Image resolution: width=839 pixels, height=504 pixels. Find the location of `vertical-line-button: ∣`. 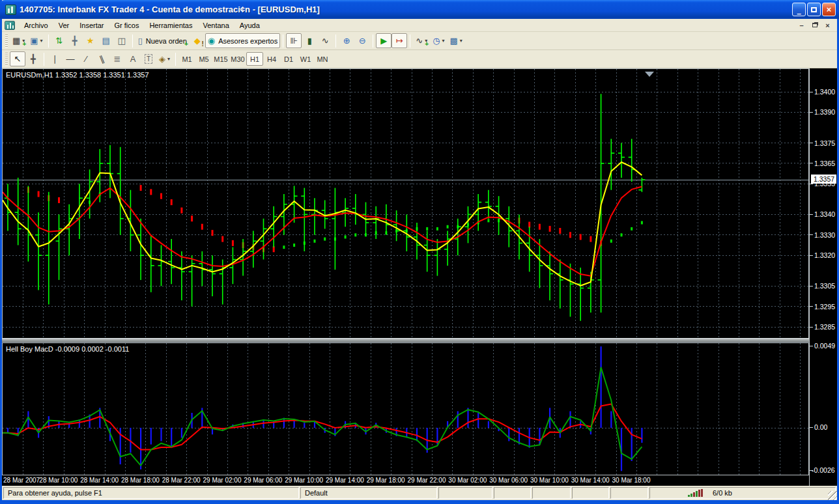

vertical-line-button: ∣ is located at coordinates (55, 59).